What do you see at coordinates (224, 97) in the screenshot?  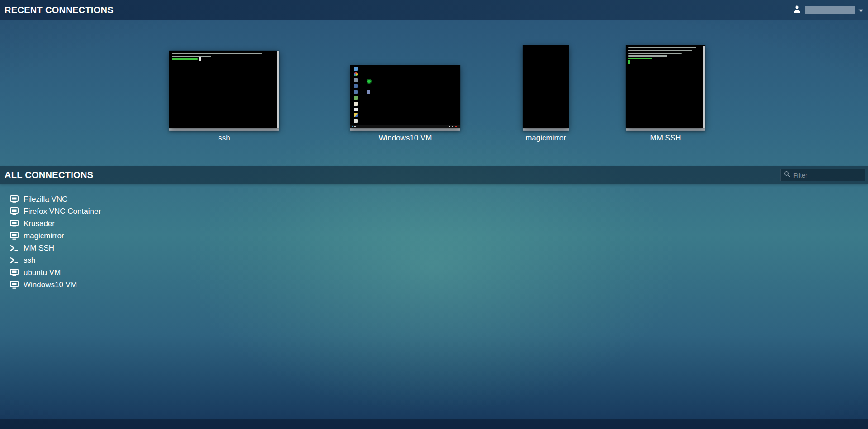 I see `recent-connection-ssh: ssh` at bounding box center [224, 97].